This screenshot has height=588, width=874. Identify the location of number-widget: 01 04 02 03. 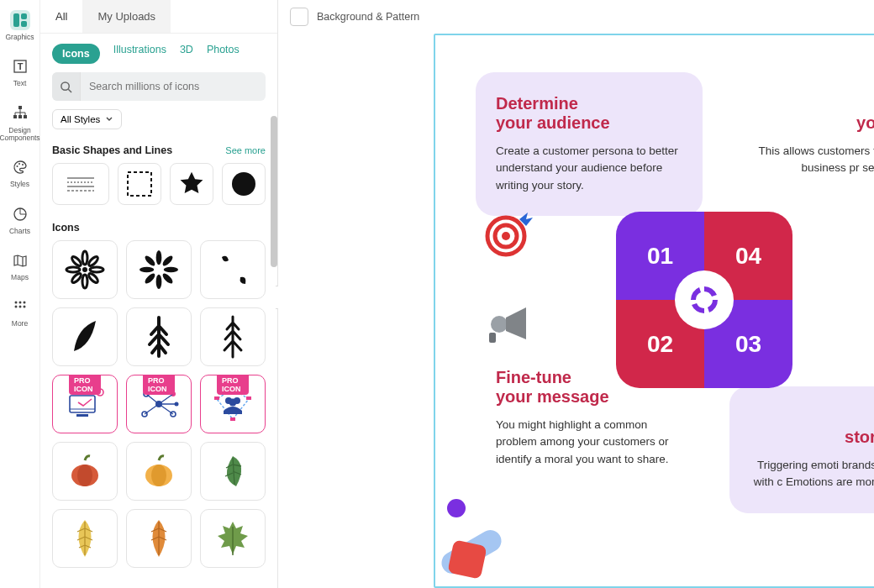
(704, 300).